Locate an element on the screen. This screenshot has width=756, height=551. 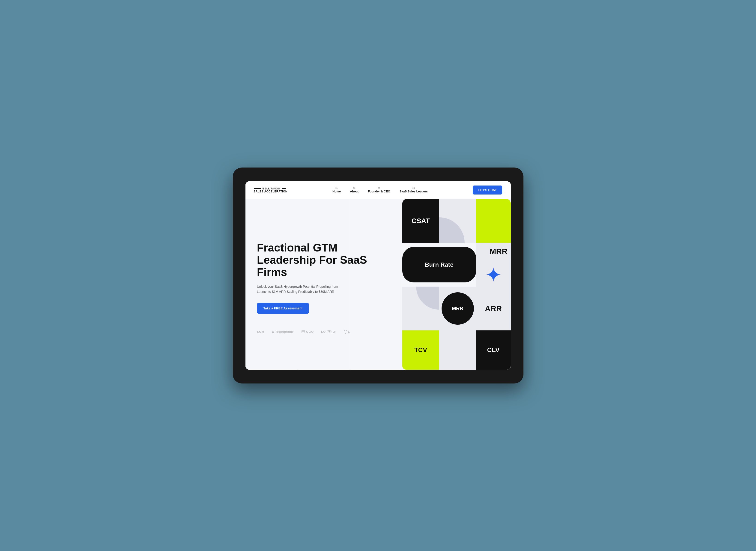
nav-num-02: 02 is located at coordinates (354, 188).